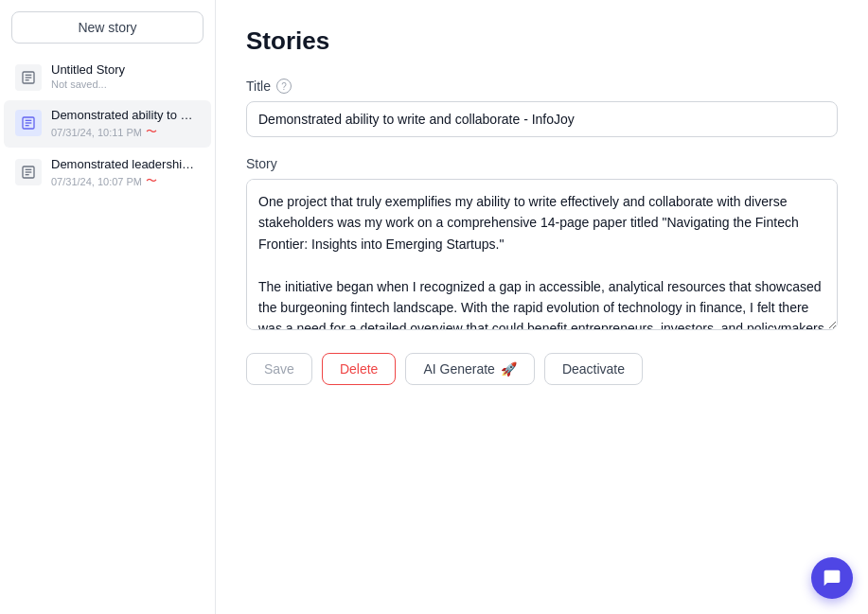 The width and height of the screenshot is (868, 614). I want to click on deactivate-button: Deactivate, so click(593, 369).